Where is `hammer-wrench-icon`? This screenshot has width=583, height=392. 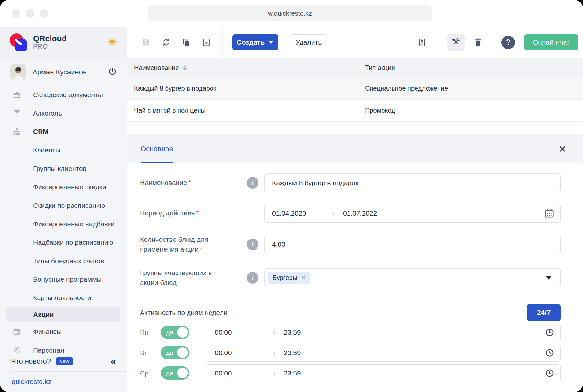
hammer-wrench-icon is located at coordinates (456, 42).